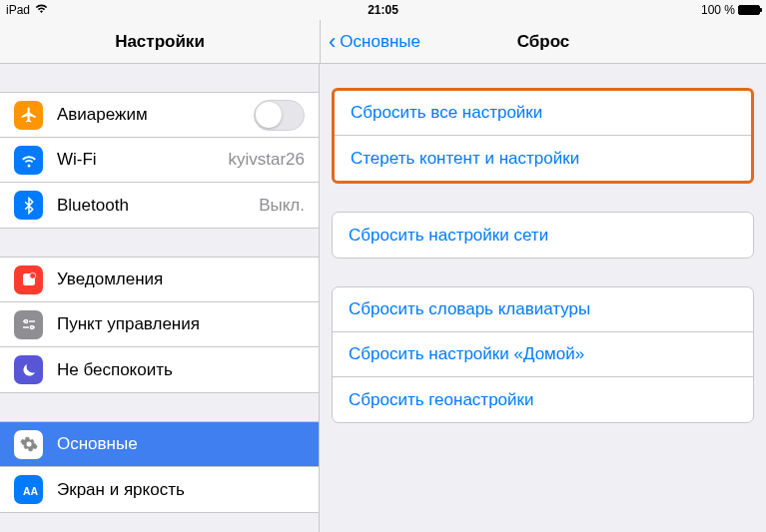 The height and width of the screenshot is (532, 766). Describe the element at coordinates (160, 325) in the screenshot. I see `sidebar-group-notifications: Уведомления Пункт управления Не беспокои…` at that location.